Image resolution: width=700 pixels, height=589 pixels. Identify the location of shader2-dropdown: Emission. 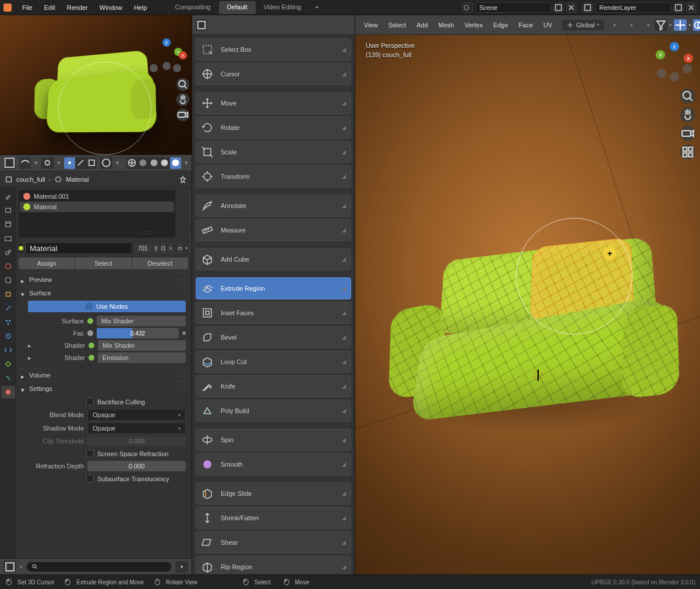
(142, 358).